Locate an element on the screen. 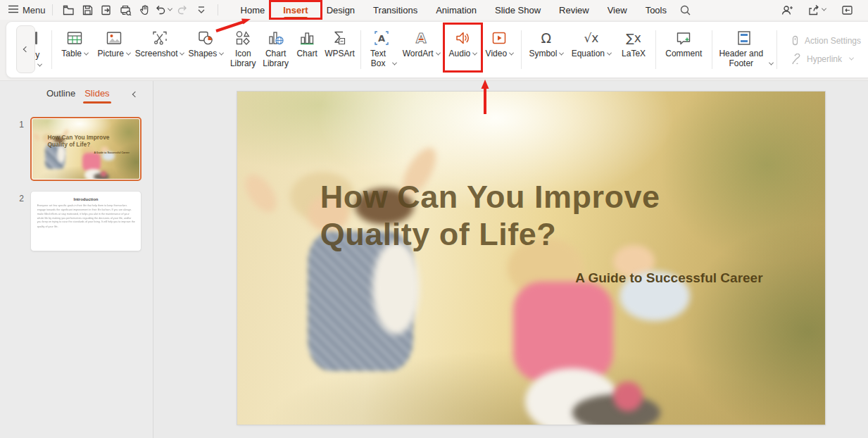 This screenshot has width=868, height=438. tab-home: Home is located at coordinates (253, 10).